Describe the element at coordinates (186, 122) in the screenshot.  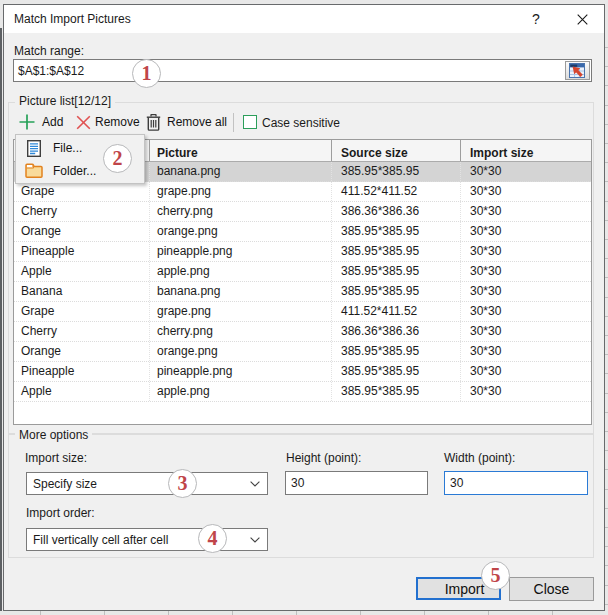
I see `remove-all-button: Remove all` at that location.